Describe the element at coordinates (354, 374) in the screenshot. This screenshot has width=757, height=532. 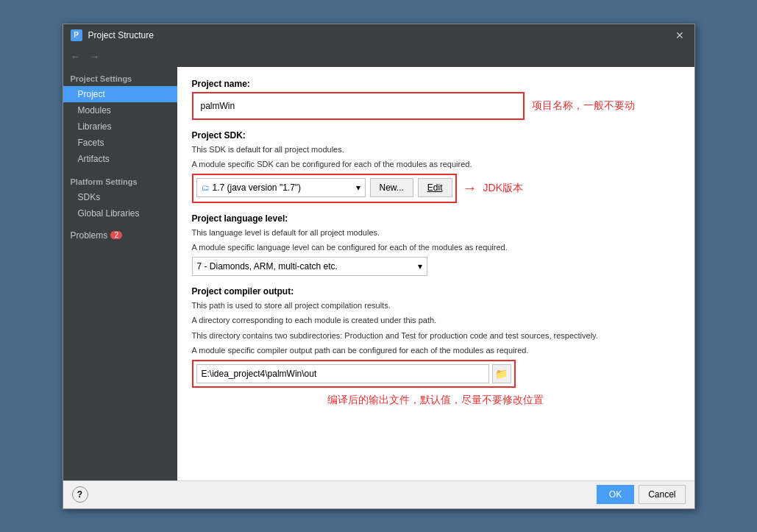
I see `compiler-output-box: 📁` at that location.